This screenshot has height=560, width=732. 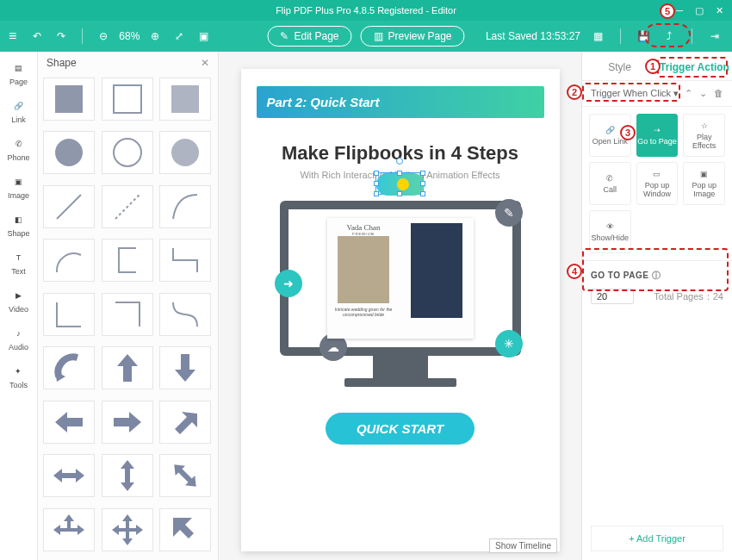 What do you see at coordinates (657, 538) in the screenshot?
I see `add-trigger-button: + Add Trigger` at bounding box center [657, 538].